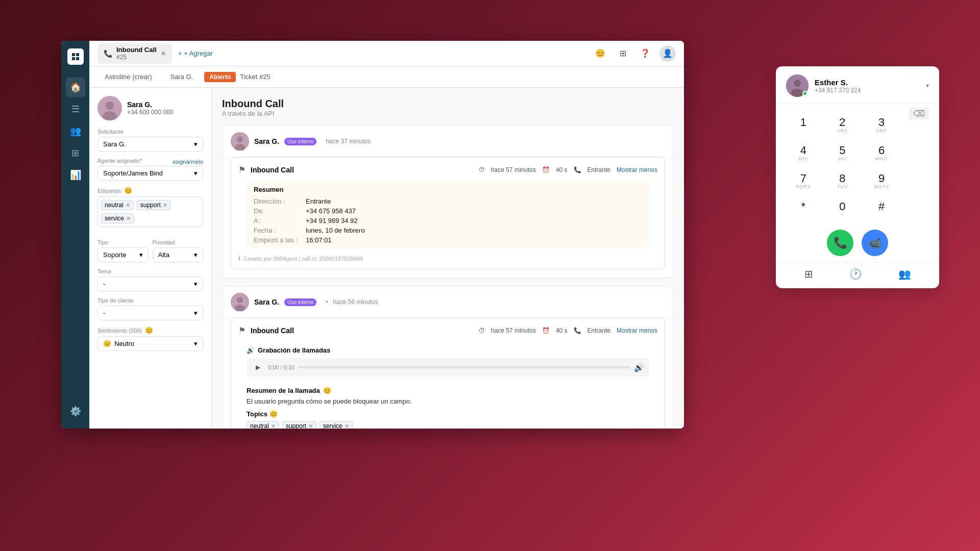 The image size is (980, 551). What do you see at coordinates (855, 274) in the screenshot?
I see `footer-history-button: 🕐` at bounding box center [855, 274].